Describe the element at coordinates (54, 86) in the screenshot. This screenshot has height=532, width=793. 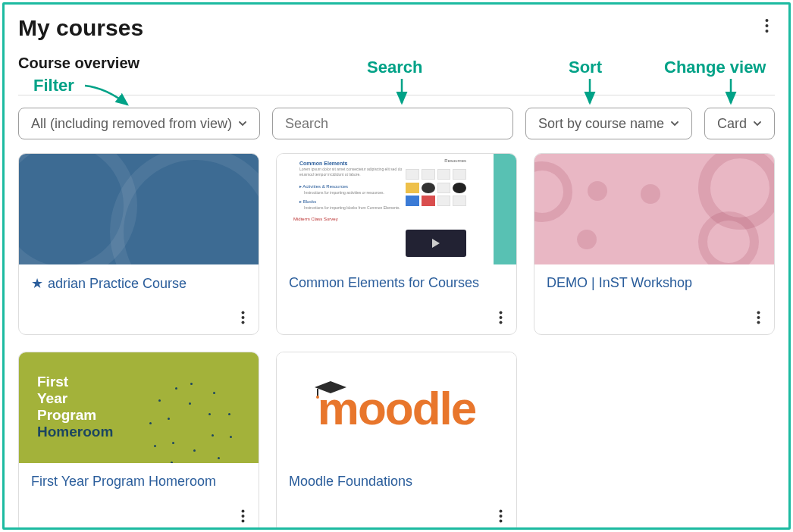
I see `annotation-filter-label: Filter` at that location.